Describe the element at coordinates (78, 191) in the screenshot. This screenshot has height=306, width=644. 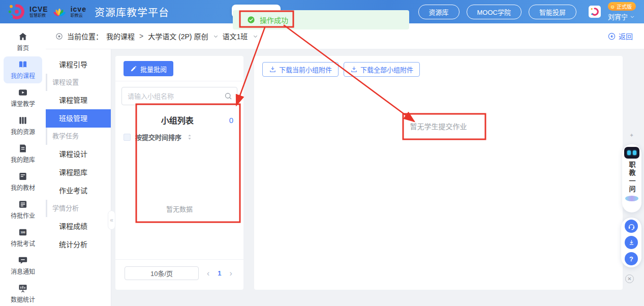
I see `menu-item-homework-exam: 作业考试` at that location.